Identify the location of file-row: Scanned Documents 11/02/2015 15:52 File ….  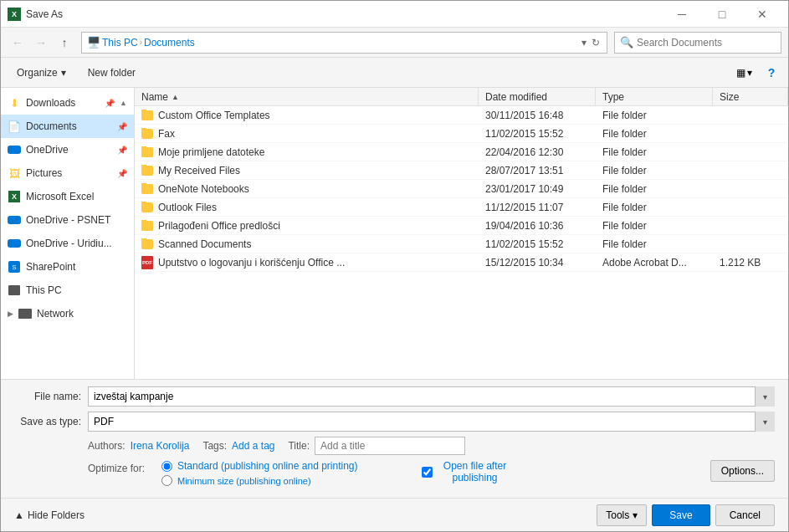
(462, 244).